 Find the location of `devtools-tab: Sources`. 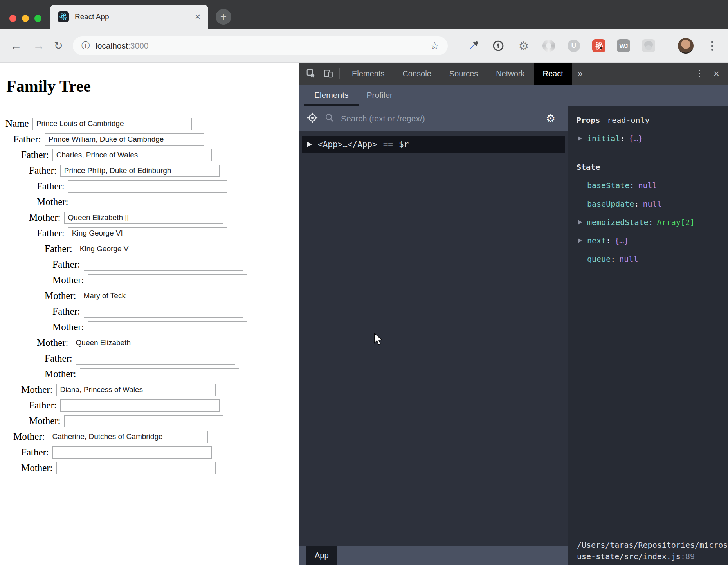

devtools-tab: Sources is located at coordinates (463, 74).